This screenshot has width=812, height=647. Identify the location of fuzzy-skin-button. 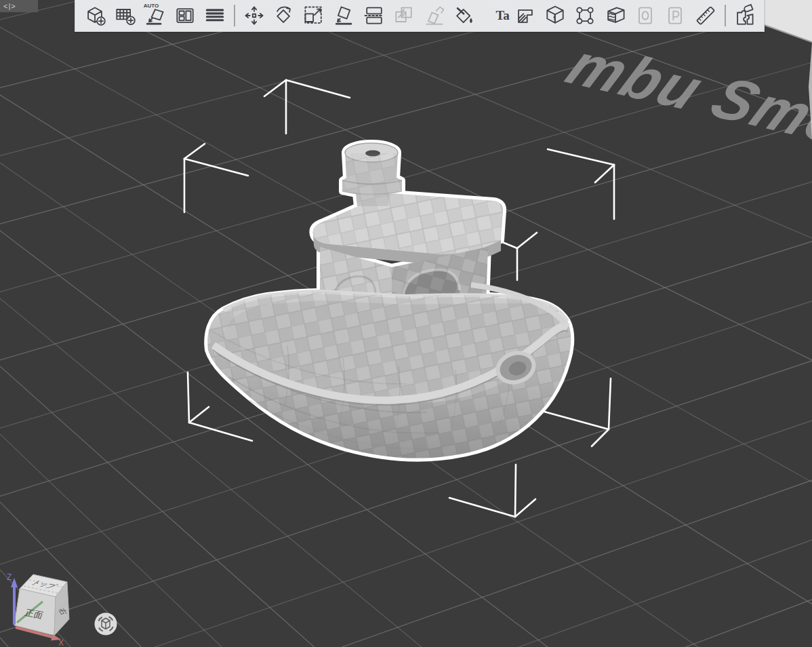
(615, 16).